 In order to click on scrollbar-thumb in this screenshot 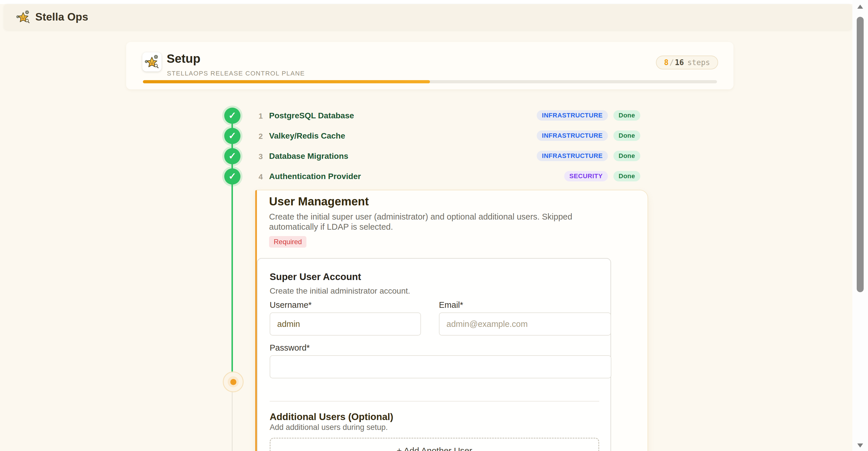, I will do `click(860, 154)`.